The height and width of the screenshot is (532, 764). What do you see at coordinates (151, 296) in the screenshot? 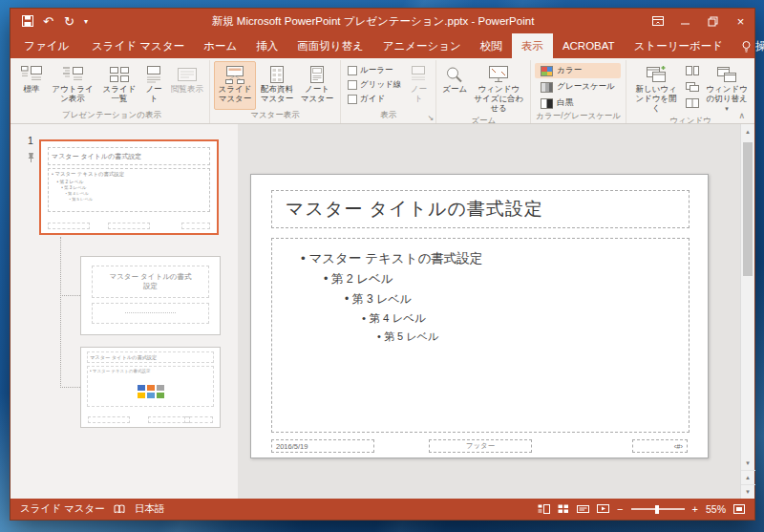
I see `title-layout-thumbnail: マスター タイトルの書式設定` at bounding box center [151, 296].